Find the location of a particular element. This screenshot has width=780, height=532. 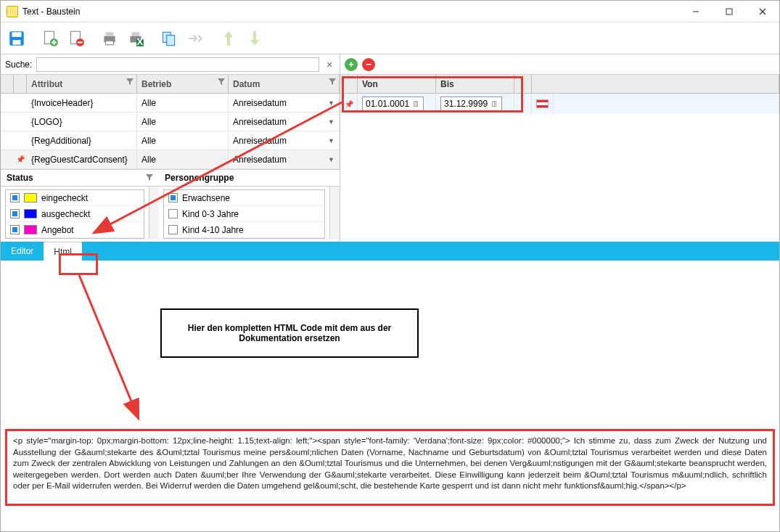

app-icon is located at coordinates (12, 12).